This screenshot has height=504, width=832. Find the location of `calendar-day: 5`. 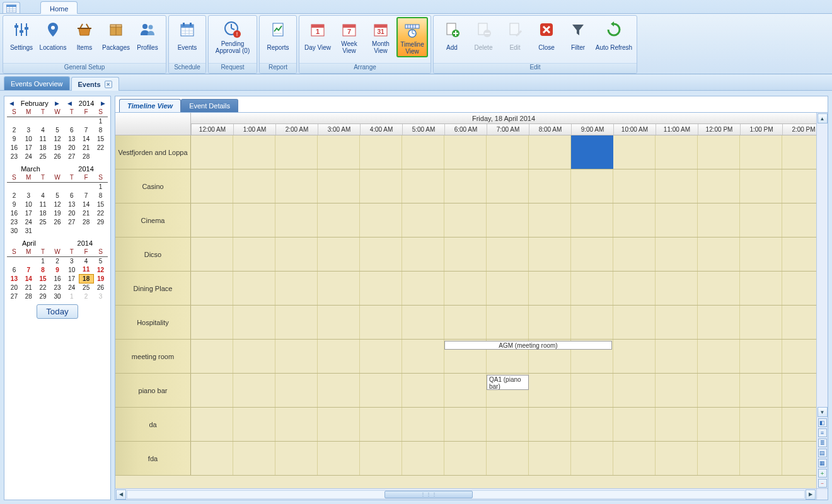

calendar-day: 5 is located at coordinates (58, 195).